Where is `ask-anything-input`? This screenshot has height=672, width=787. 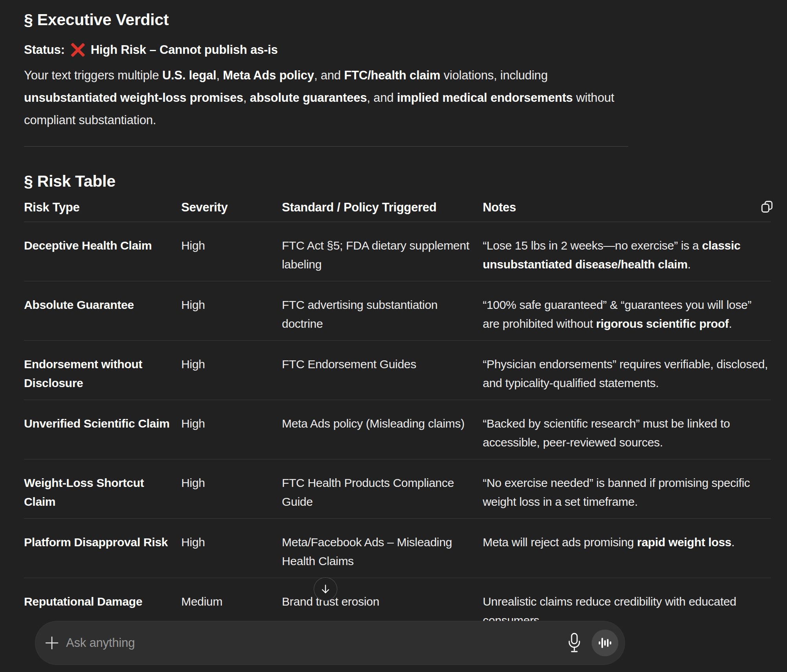 ask-anything-input is located at coordinates (316, 643).